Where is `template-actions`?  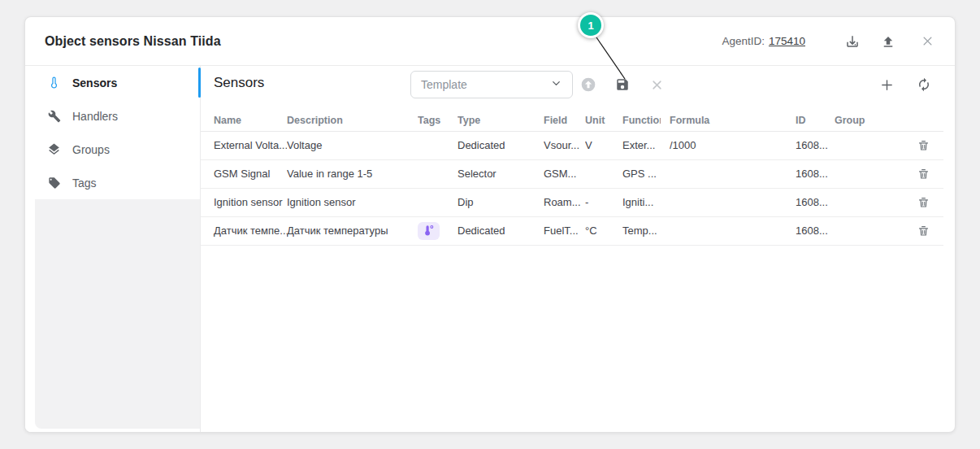 template-actions is located at coordinates (631, 85).